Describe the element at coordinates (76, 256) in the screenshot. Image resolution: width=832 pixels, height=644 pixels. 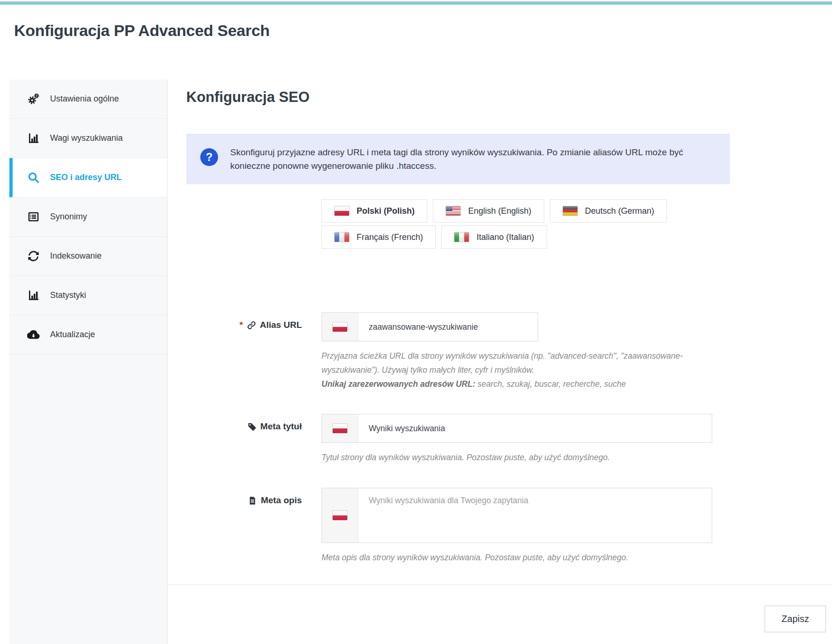
I see `sidebar-item-label: Indeksowanie` at that location.